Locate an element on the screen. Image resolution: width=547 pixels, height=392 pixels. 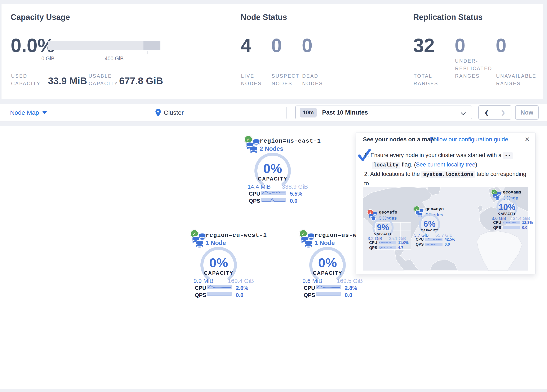
cpu-value: 12.3% is located at coordinates (527, 223).